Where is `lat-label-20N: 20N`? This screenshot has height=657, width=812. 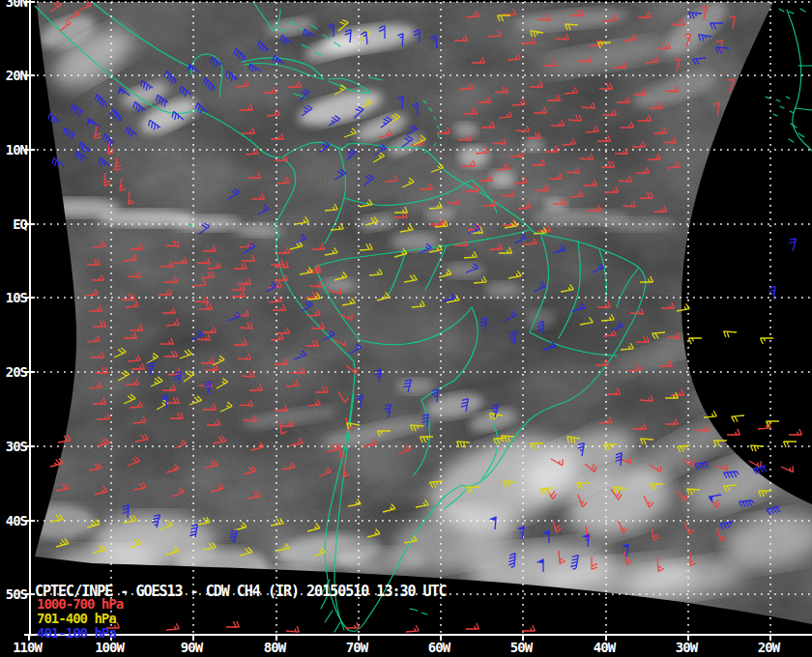 lat-label-20N: 20N is located at coordinates (14, 75).